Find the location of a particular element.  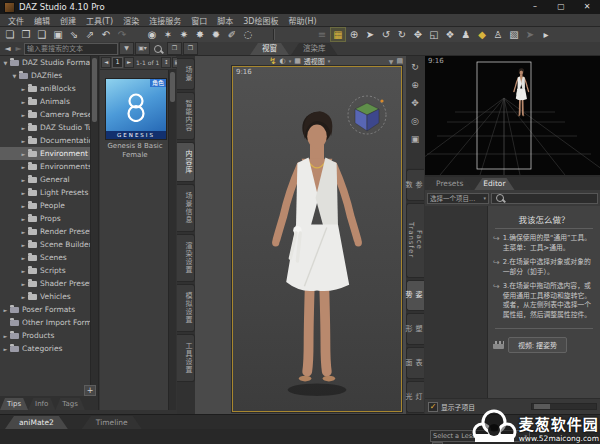

pane-tab-lights: 灯光 is located at coordinates (415, 397).